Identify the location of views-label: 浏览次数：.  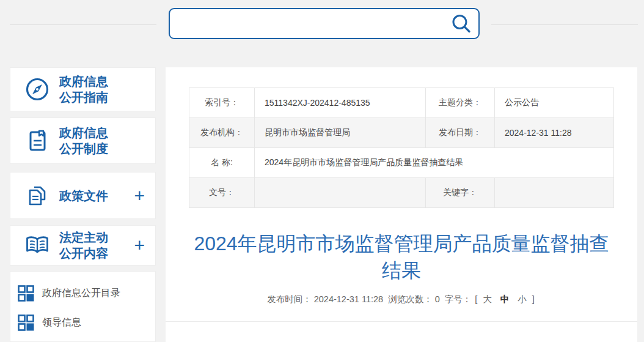
(411, 299).